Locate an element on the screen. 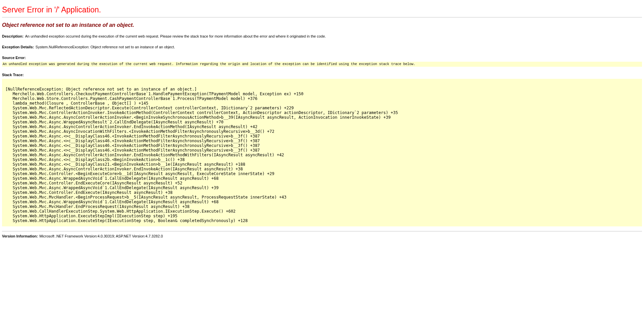 This screenshot has width=644, height=324. exception-details-text: System.NullReferenceException: Object re… is located at coordinates (105, 47).